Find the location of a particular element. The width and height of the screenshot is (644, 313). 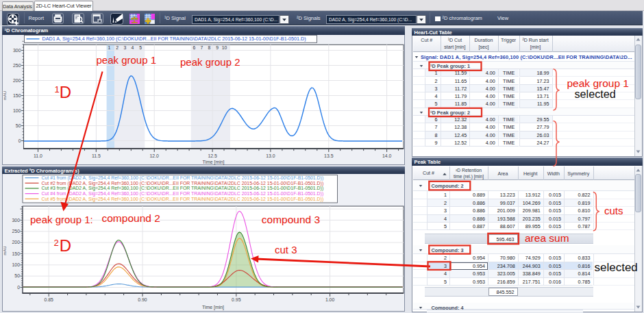

svg-text: compound 2 is located at coordinates (132, 218).